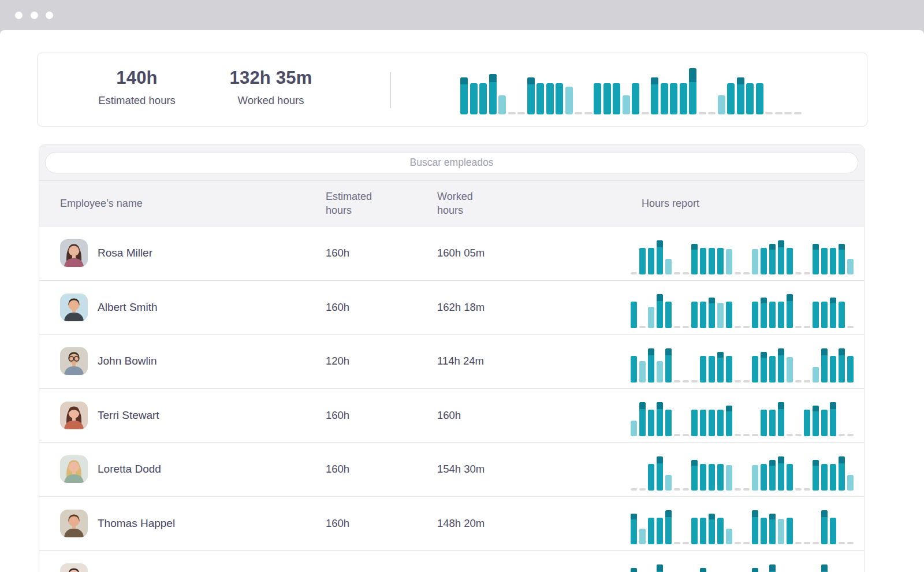  What do you see at coordinates (670, 203) in the screenshot?
I see `column-header-hours-report: Hours report` at bounding box center [670, 203].